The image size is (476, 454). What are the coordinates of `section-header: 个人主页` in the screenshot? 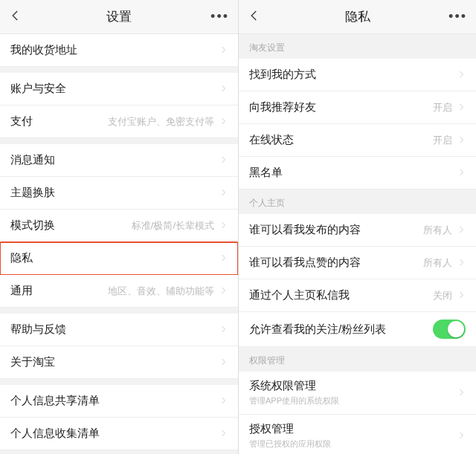 It's located at (357, 202).